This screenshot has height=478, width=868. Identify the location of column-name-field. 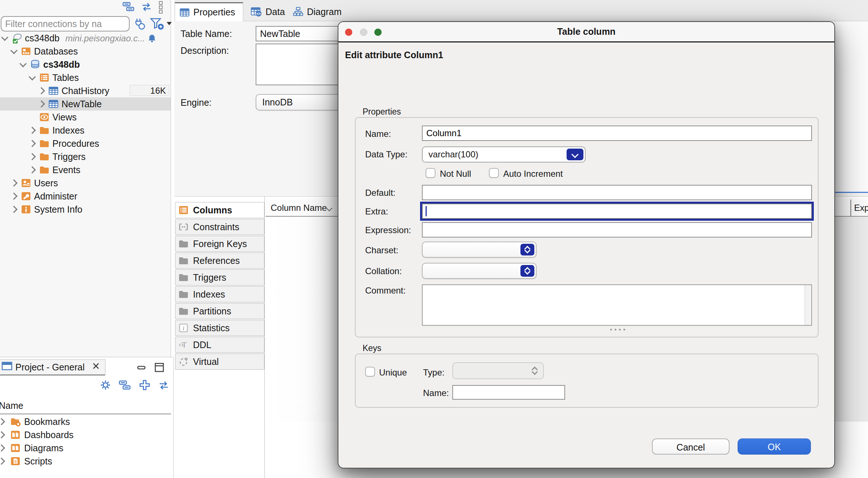
(617, 133).